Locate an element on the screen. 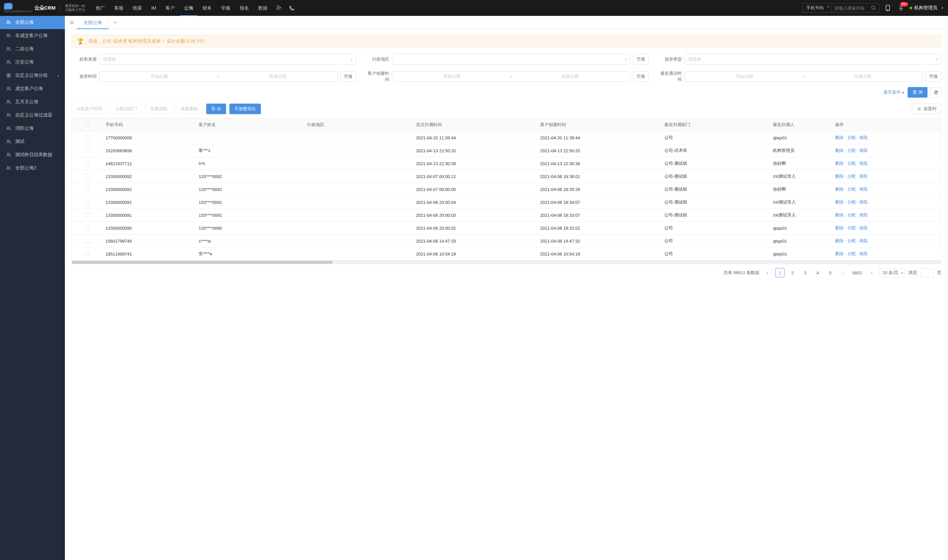 The width and height of the screenshot is (948, 560). add-tab-button: + is located at coordinates (115, 23).